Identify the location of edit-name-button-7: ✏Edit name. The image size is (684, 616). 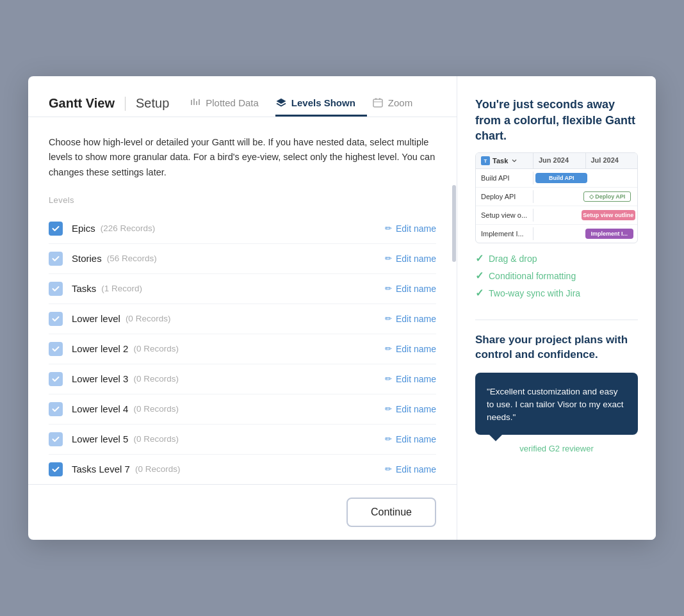
(411, 409).